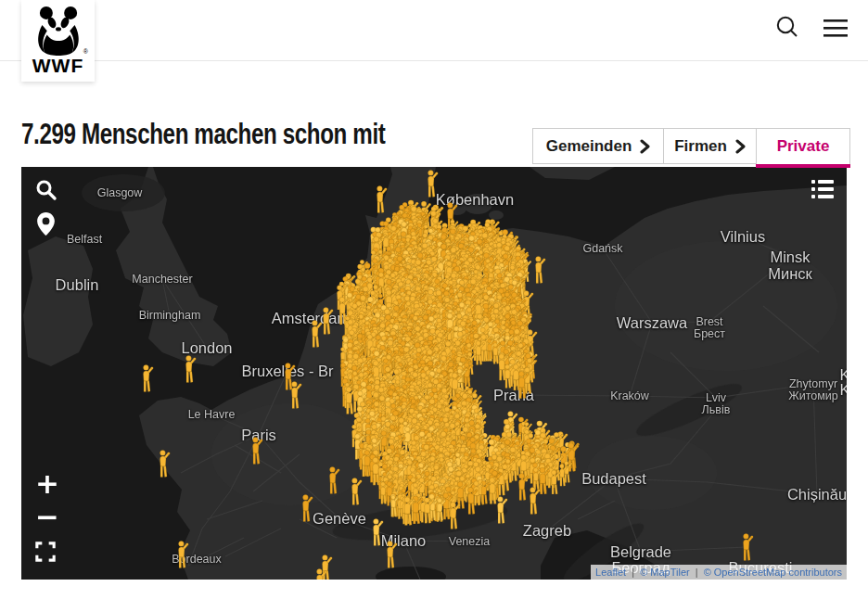 The height and width of the screenshot is (599, 868). Describe the element at coordinates (46, 191) in the screenshot. I see `map-search-button` at that location.